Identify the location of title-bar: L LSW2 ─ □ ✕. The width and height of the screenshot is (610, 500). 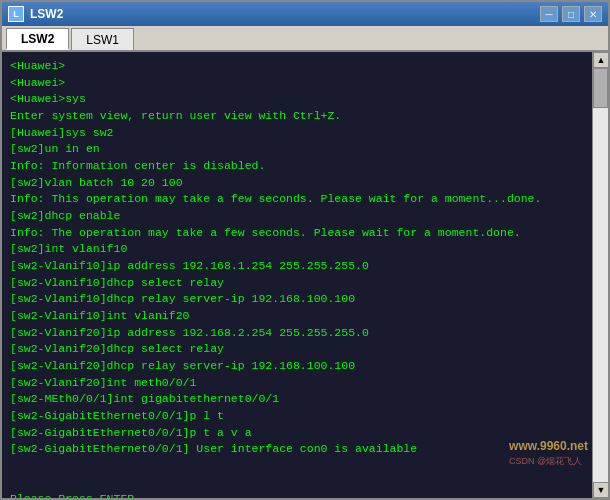
(305, 14).